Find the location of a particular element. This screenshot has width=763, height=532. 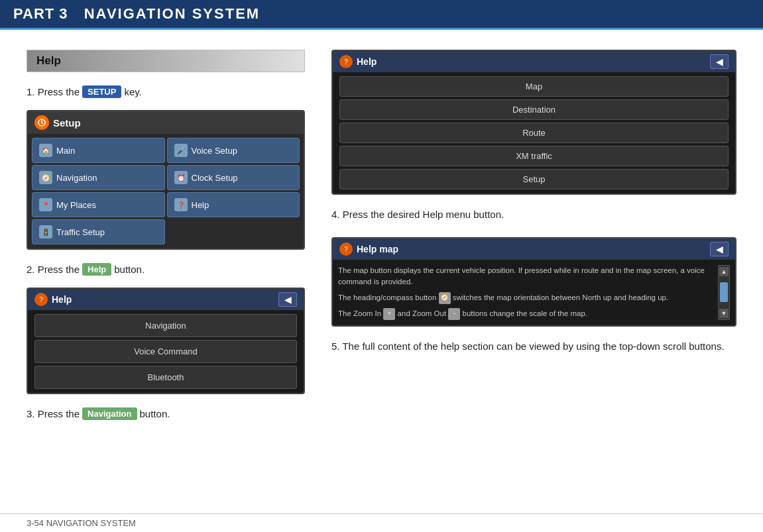

footer-text: 3-54 NAVIGATION SYSTEM is located at coordinates (81, 523).